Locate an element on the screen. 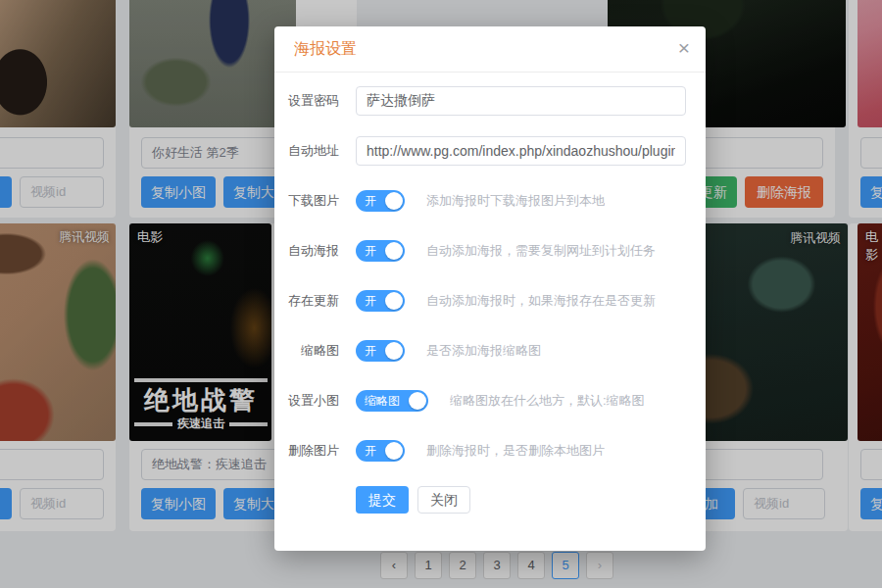 This screenshot has width=882, height=588. exist-update-toggle: 开 is located at coordinates (380, 301).